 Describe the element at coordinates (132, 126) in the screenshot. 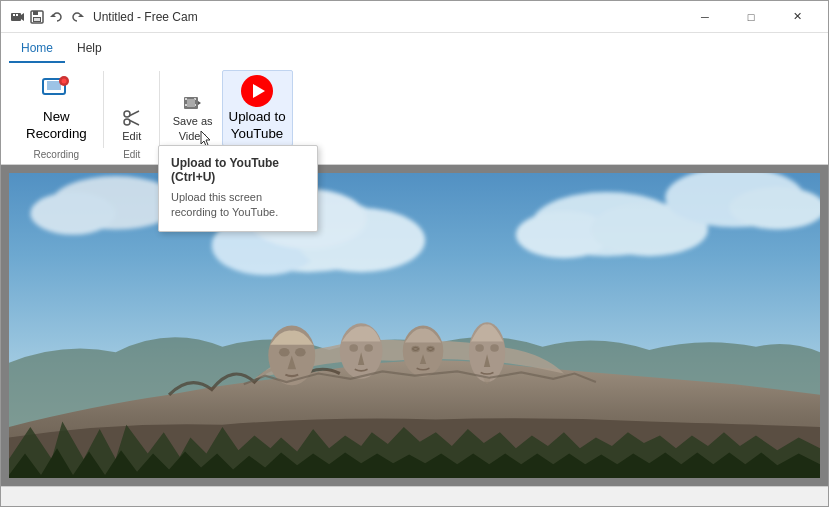

I see `edit-button: Edit` at that location.